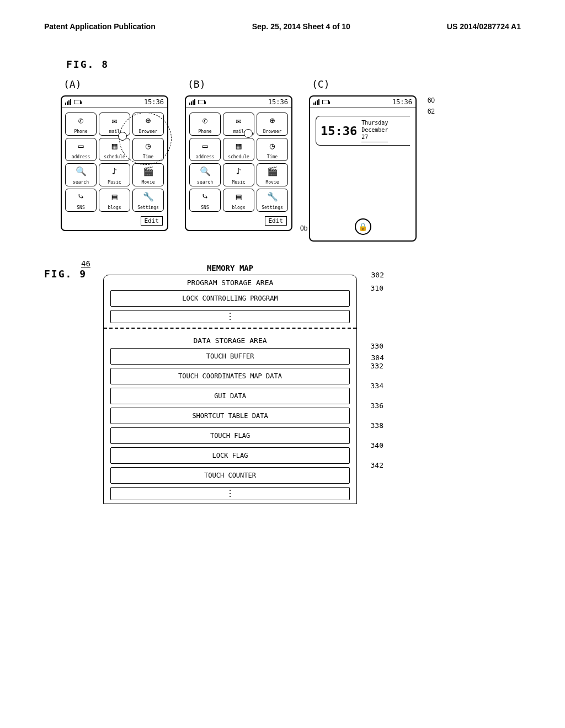 The height and width of the screenshot is (728, 565). I want to click on clock-date: Thursday December 27, so click(375, 131).